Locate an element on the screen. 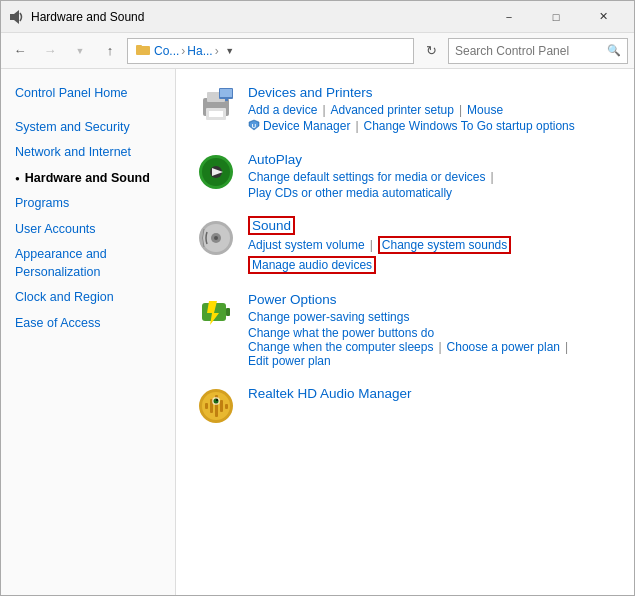 This screenshot has width=635, height=596. devices-printers-title: Devices and Printers is located at coordinates (310, 92).